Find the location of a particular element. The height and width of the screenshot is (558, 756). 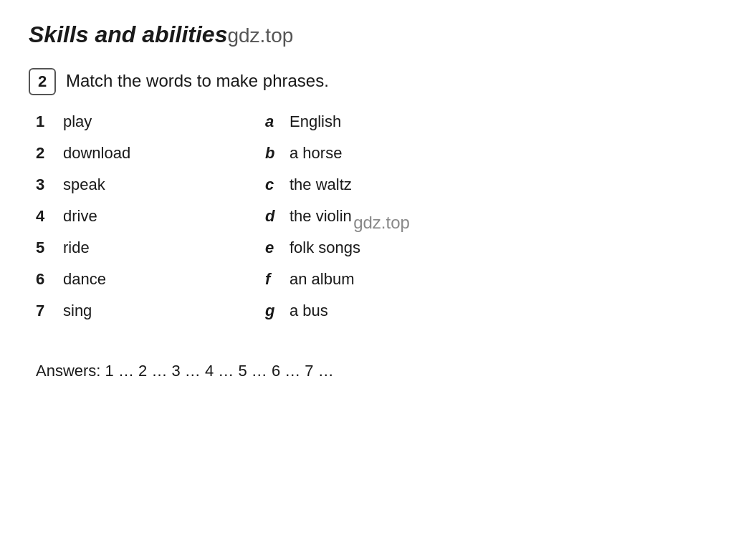

right-item-label: e is located at coordinates (274, 248).